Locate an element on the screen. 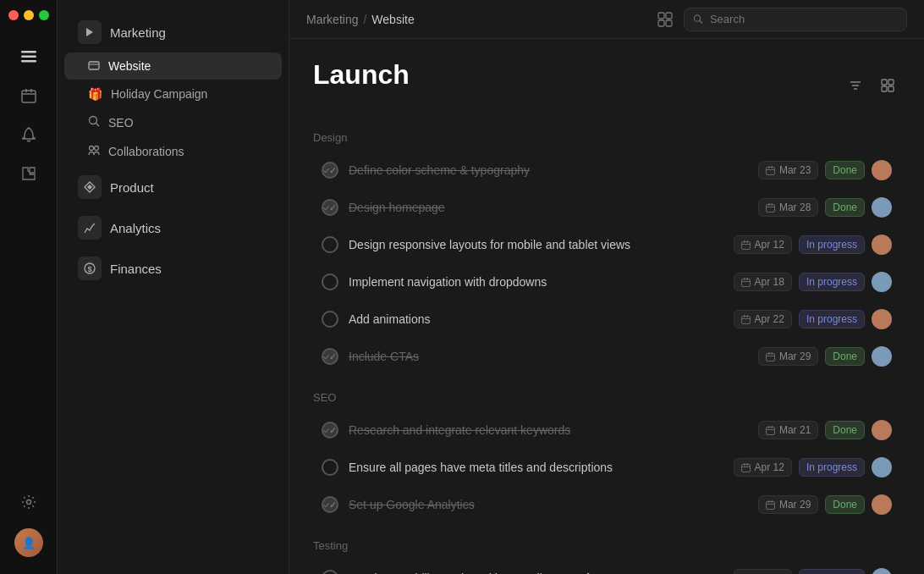 The height and width of the screenshot is (574, 924). task-row: Design responsive layouts for mobile and… is located at coordinates (607, 245).